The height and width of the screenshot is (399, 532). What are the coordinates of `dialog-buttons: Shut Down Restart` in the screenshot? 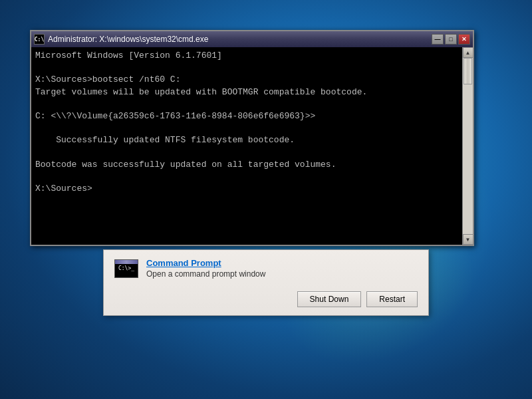 It's located at (266, 299).